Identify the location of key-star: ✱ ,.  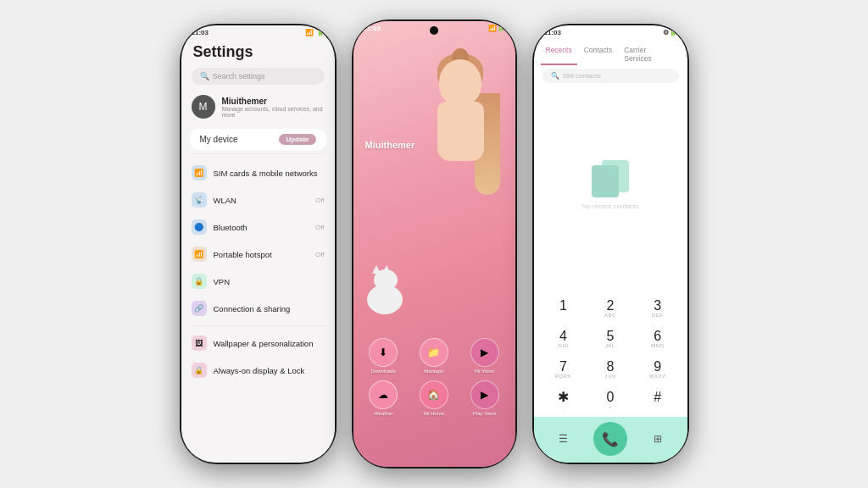
(564, 401).